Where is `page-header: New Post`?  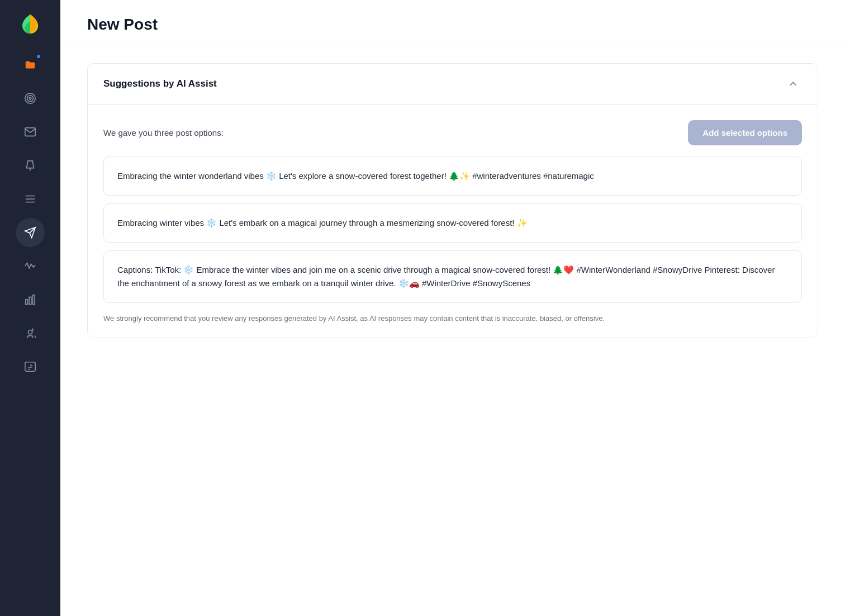
page-header: New Post is located at coordinates (453, 22).